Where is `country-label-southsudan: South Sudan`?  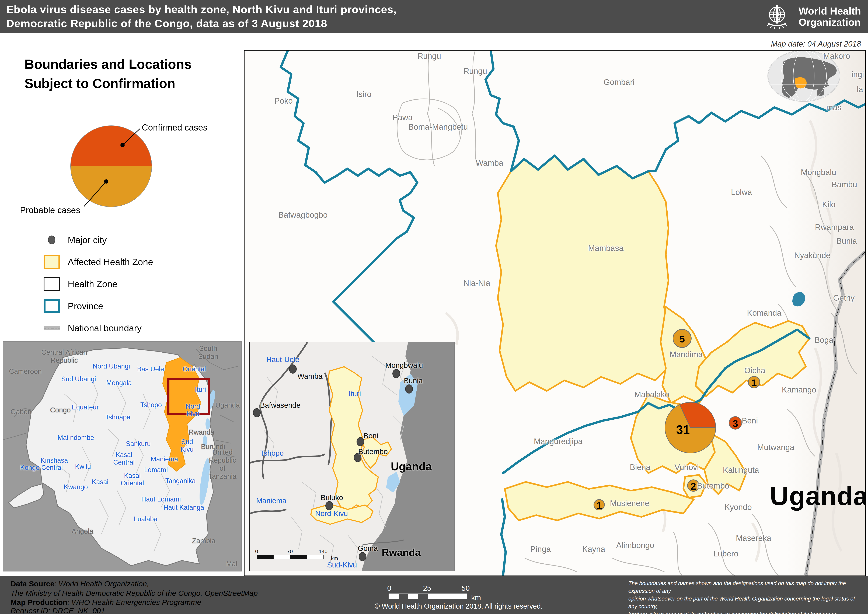
country-label-southsudan: South Sudan is located at coordinates (208, 352).